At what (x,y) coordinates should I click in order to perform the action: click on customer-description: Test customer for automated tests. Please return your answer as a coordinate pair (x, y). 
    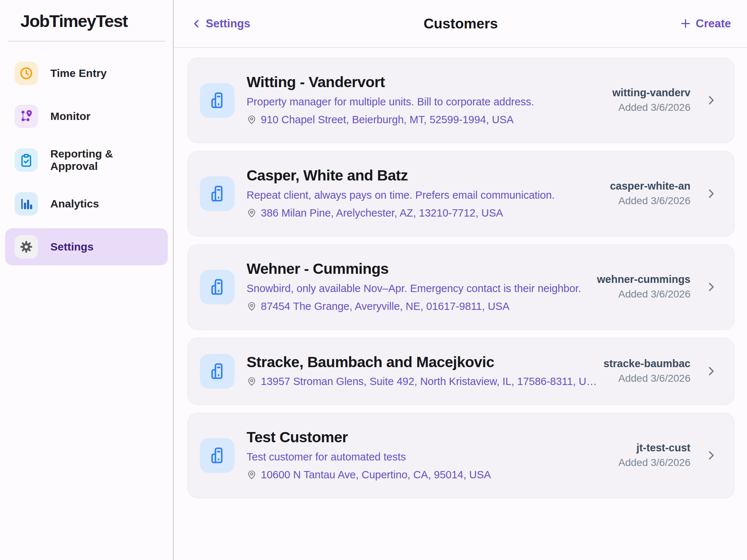
    Looking at the image, I should click on (427, 457).